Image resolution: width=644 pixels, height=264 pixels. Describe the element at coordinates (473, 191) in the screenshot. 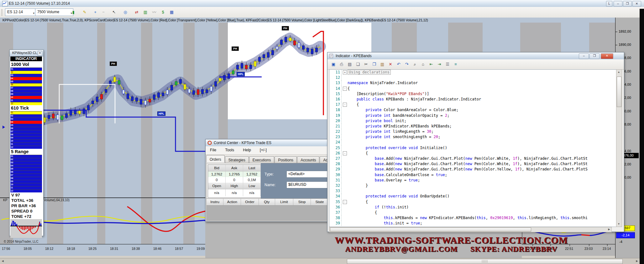

I see `code-line: 33` at that location.